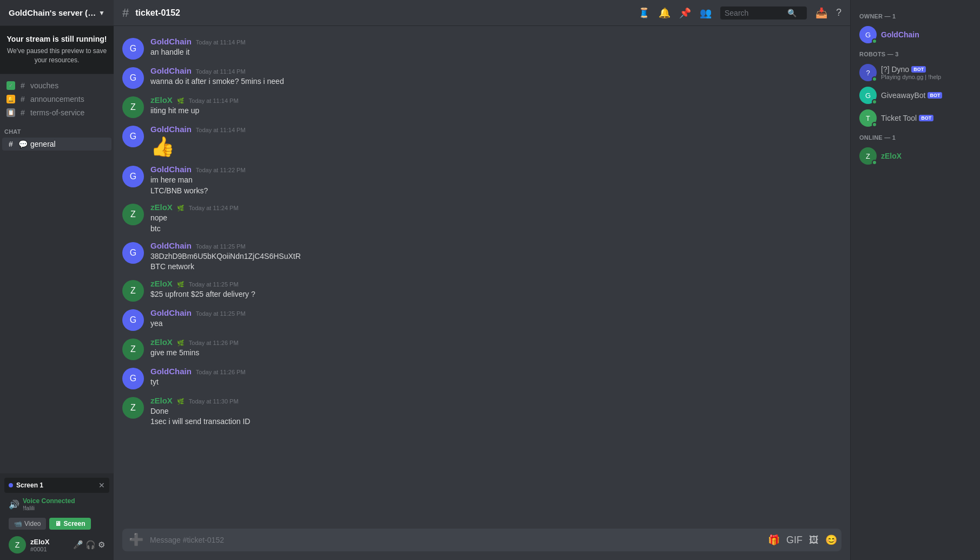 This screenshot has width=980, height=560. What do you see at coordinates (916, 118) in the screenshot?
I see `member-item-tickettool: T Ticket Tool BOT` at bounding box center [916, 118].